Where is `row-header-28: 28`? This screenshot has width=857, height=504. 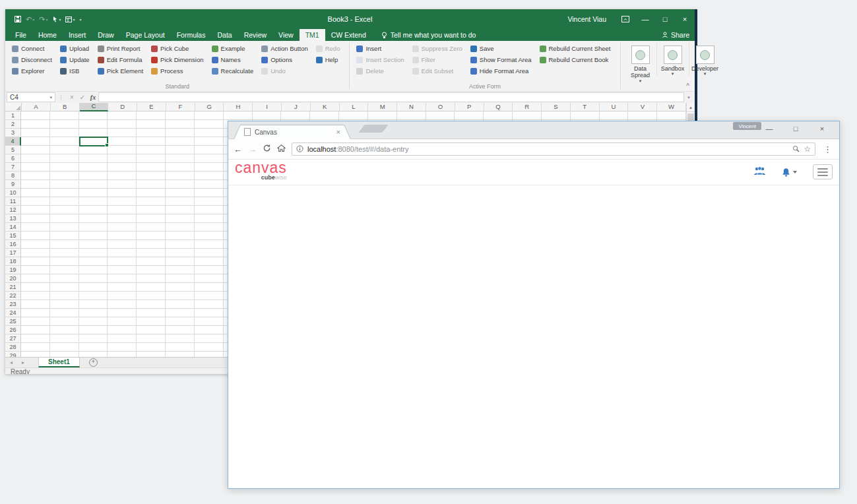 row-header-28: 28 is located at coordinates (13, 347).